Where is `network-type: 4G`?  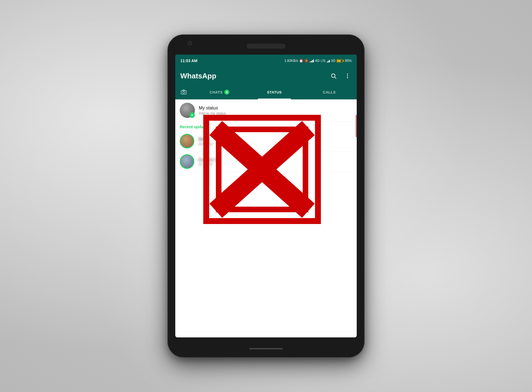
network-type: 4G is located at coordinates (317, 61).